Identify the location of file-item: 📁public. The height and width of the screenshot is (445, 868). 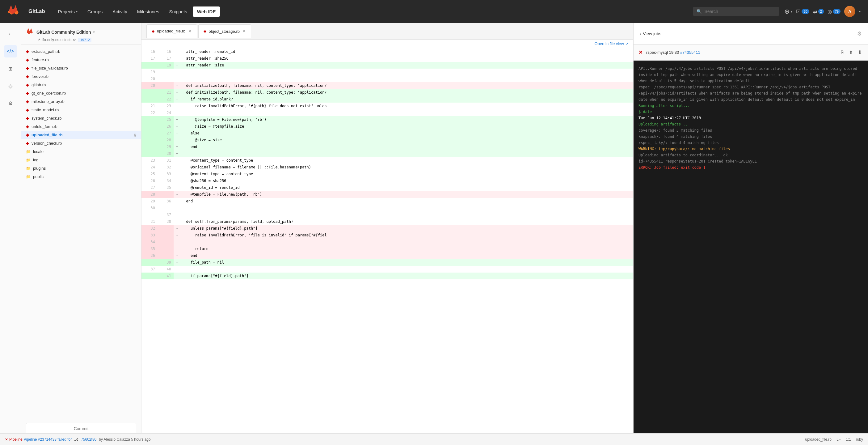
(81, 177).